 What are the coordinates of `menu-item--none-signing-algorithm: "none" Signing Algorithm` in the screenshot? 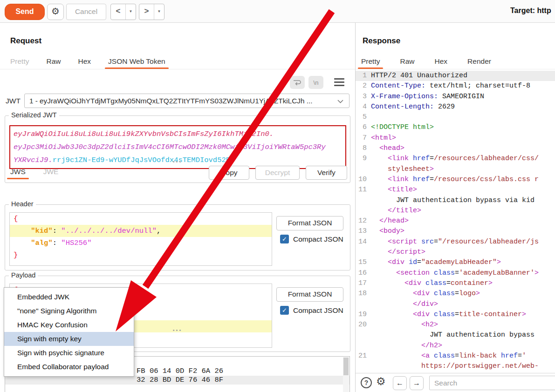 It's located at (69, 311).